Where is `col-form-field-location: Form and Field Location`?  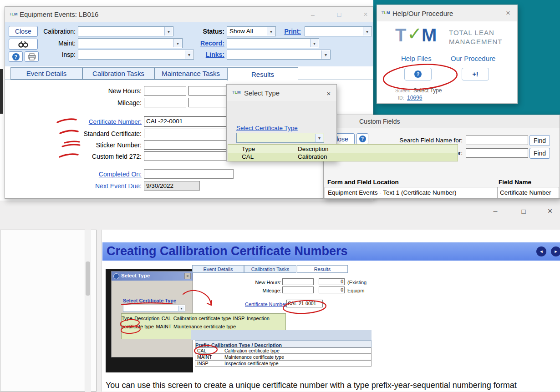 col-form-field-location: Form and Field Location is located at coordinates (363, 182).